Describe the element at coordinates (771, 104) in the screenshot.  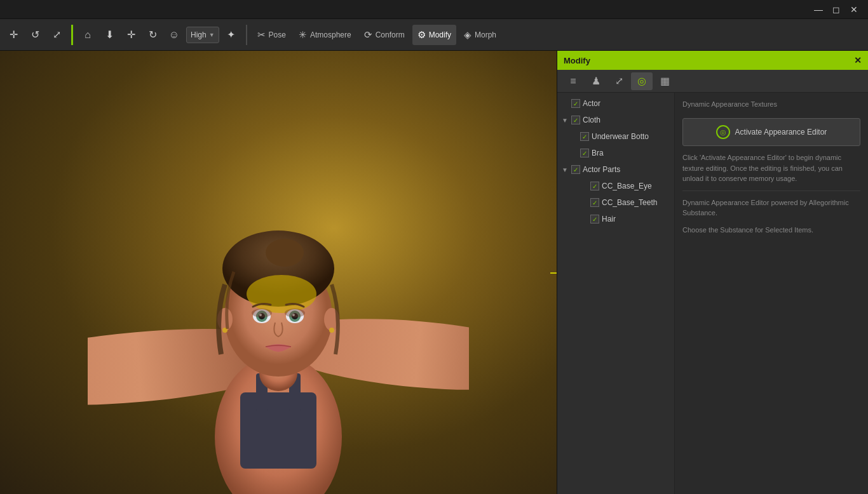
I see `dynamic-appearance-title: Dynamic Appearance Textures` at that location.